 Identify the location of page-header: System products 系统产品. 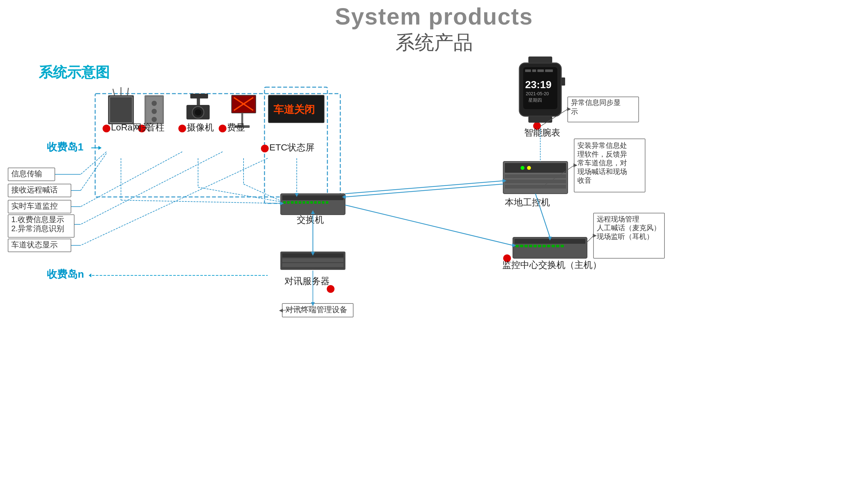
(434, 28).